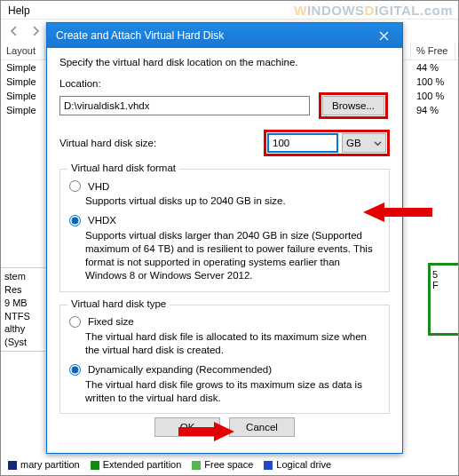 The width and height of the screenshot is (459, 476). Describe the element at coordinates (444, 299) in the screenshot. I see `partition-fragment-right: 5 F` at that location.